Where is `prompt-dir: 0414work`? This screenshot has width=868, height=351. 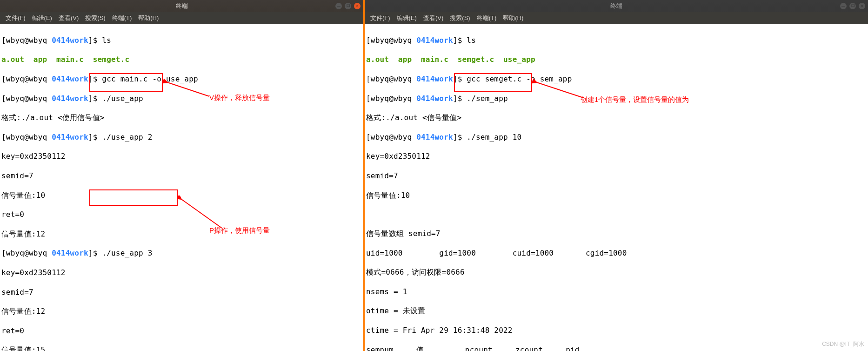 prompt-dir: 0414work is located at coordinates (70, 40).